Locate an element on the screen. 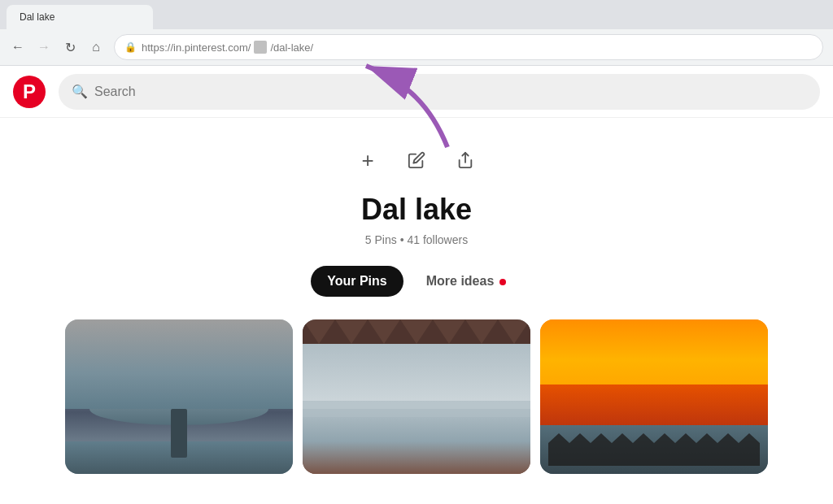  logo-text: P is located at coordinates (29, 92).